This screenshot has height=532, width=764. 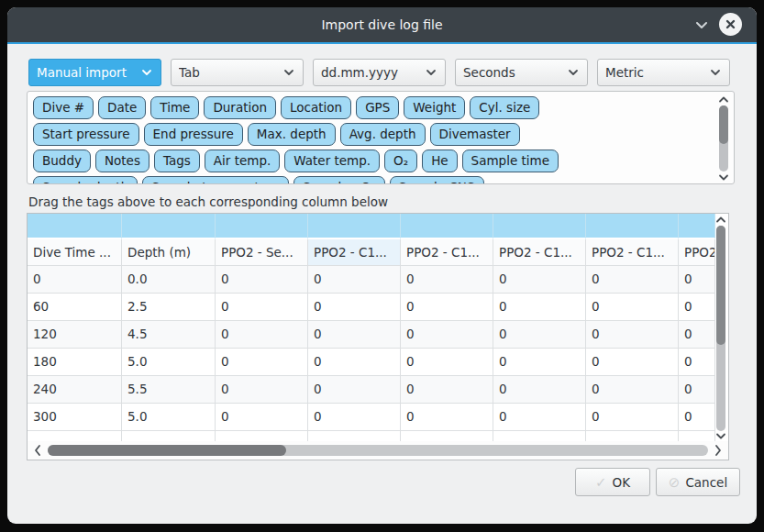 I want to click on column-header: Depth (m), so click(x=169, y=253).